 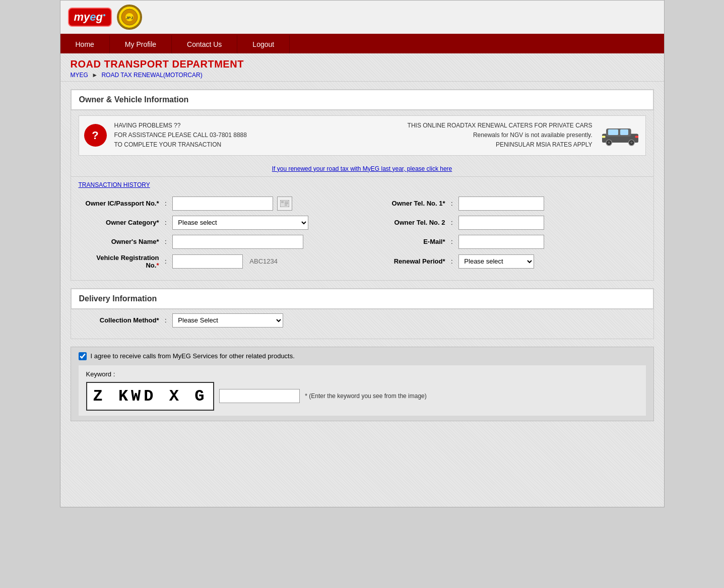 What do you see at coordinates (362, 184) in the screenshot?
I see `transaction-history-section: TRANSACTION HISTORY` at bounding box center [362, 184].